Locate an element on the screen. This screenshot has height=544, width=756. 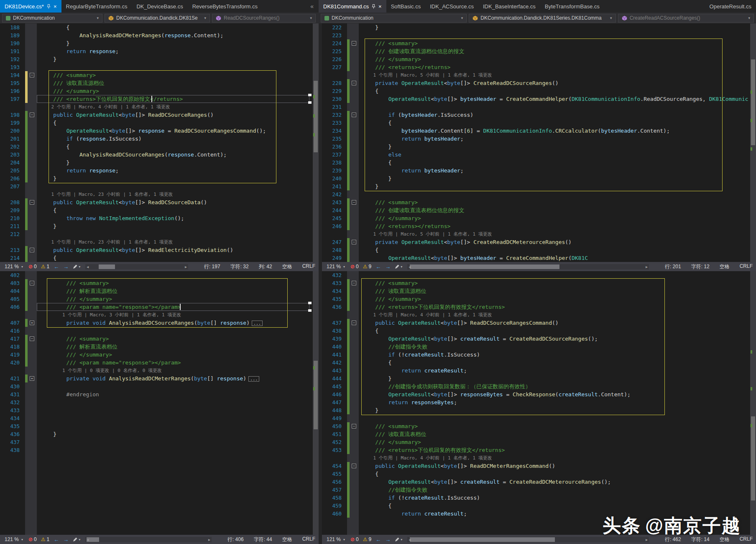
vertical-splitter is located at coordinates (320, 284).